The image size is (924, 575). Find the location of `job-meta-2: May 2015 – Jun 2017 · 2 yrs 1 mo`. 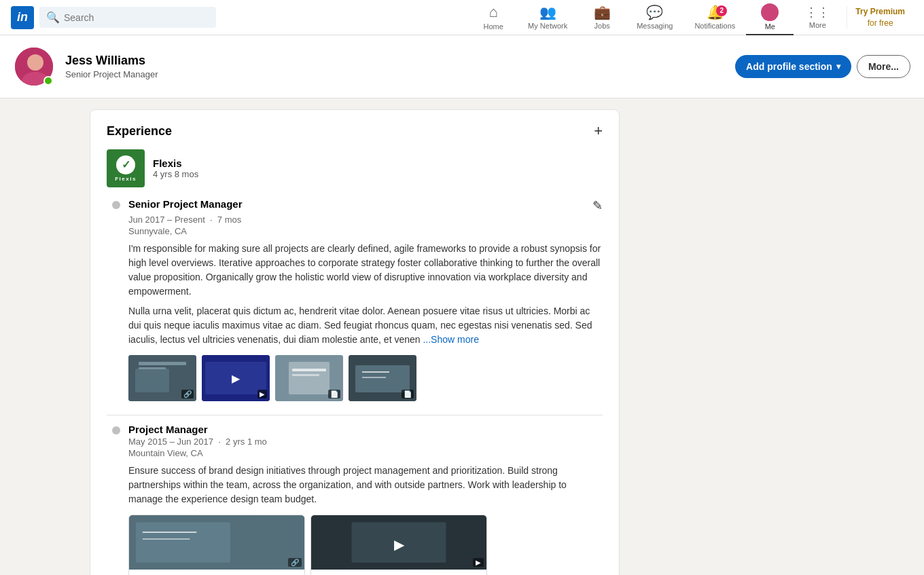

job-meta-2: May 2015 – Jun 2017 · 2 yrs 1 mo is located at coordinates (366, 441).